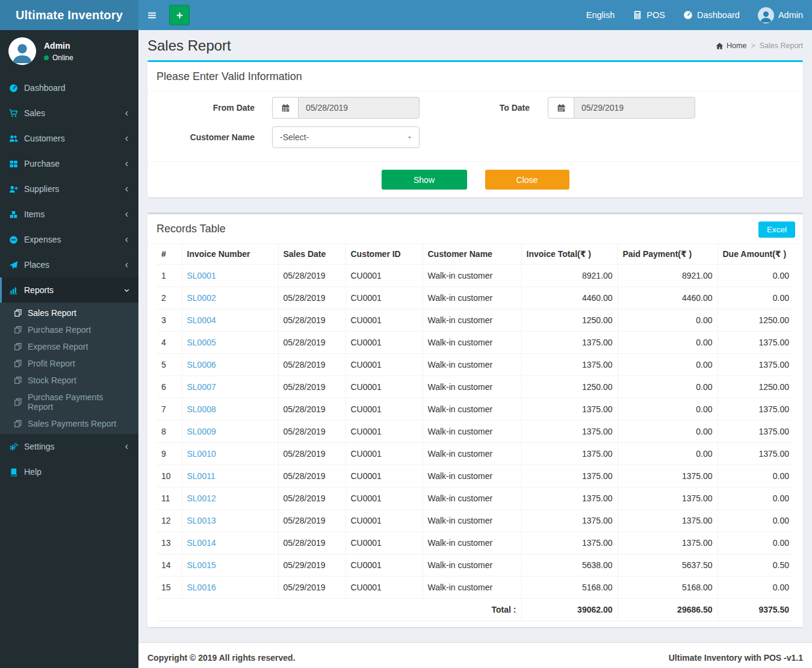 This screenshot has width=812, height=668. What do you see at coordinates (69, 164) in the screenshot?
I see `sidebar-item-purchase: Purchase` at bounding box center [69, 164].